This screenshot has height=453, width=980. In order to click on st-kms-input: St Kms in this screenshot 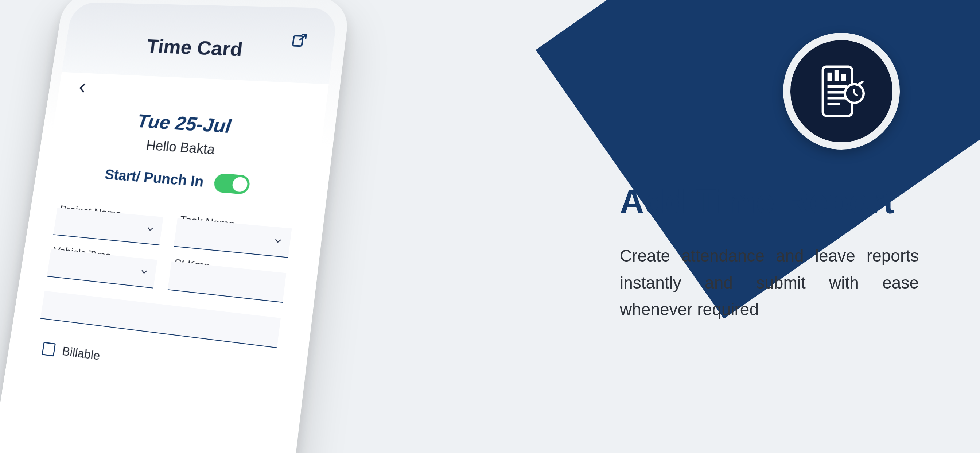, I will do `click(227, 282)`.